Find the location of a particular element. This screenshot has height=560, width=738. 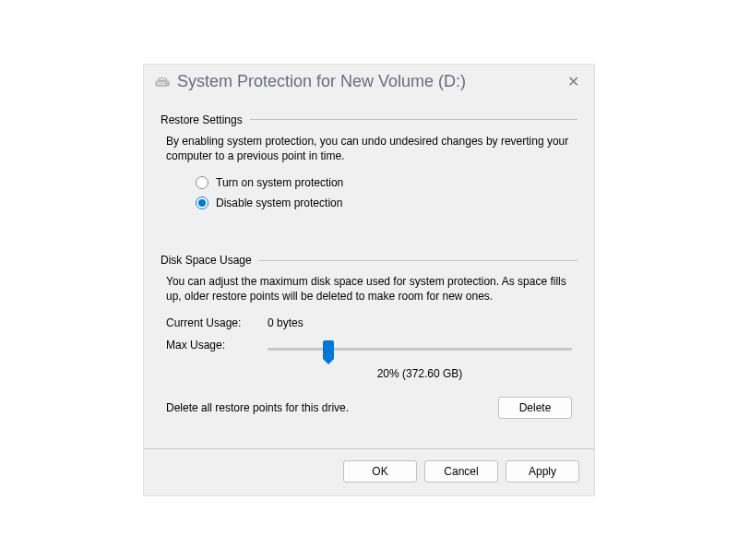

slider-caption: 20% (372.60 GB) is located at coordinates (420, 374).